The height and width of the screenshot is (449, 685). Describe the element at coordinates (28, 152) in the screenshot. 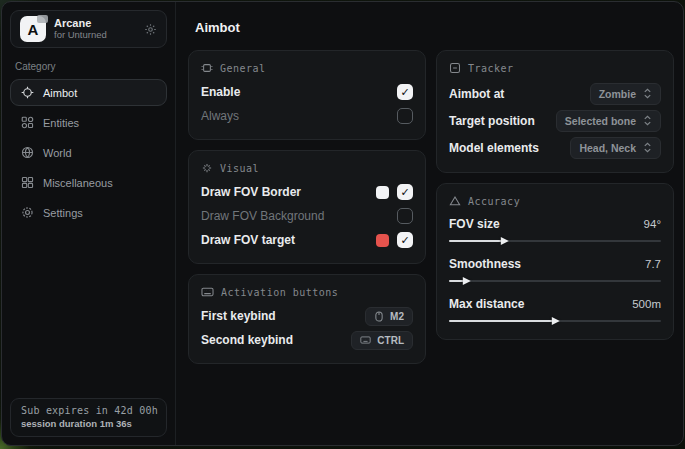

I see `globe-icon` at that location.